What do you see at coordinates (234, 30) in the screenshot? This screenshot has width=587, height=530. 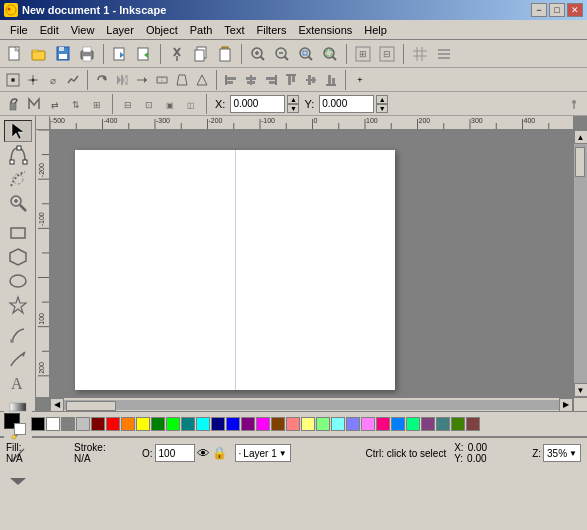 I see `menu-item-text: Text` at bounding box center [234, 30].